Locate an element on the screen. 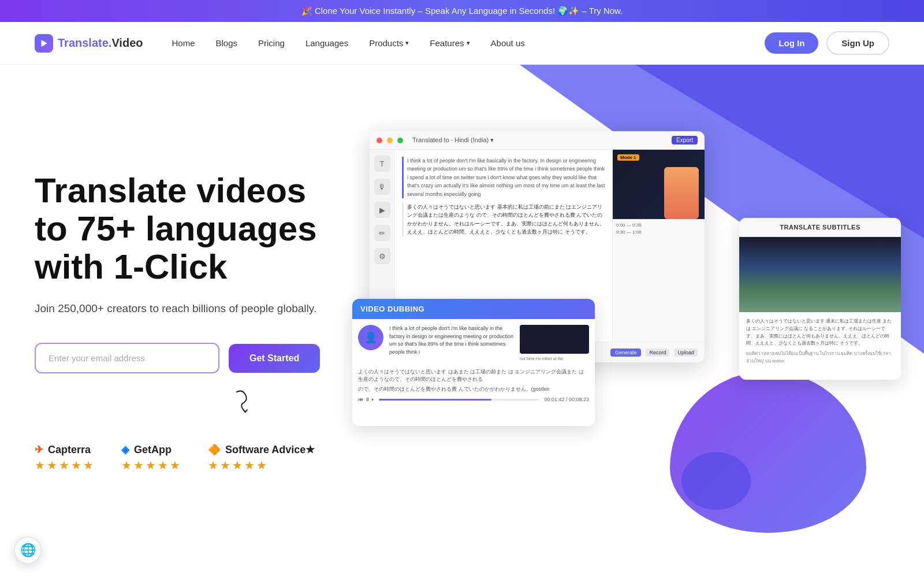  subtitles-card-header: TRANSLATE SUBTITLES is located at coordinates (820, 228).